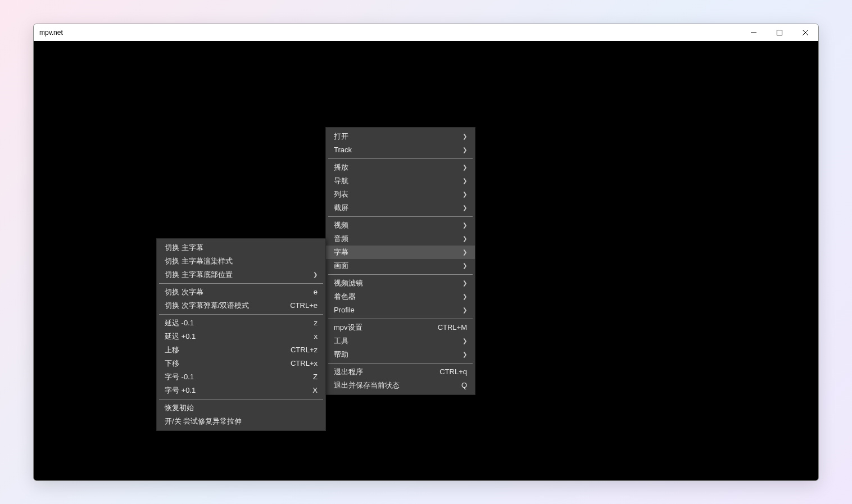  Describe the element at coordinates (400, 385) in the screenshot. I see `main_menu-item: 退出并保存当前状态Q` at that location.